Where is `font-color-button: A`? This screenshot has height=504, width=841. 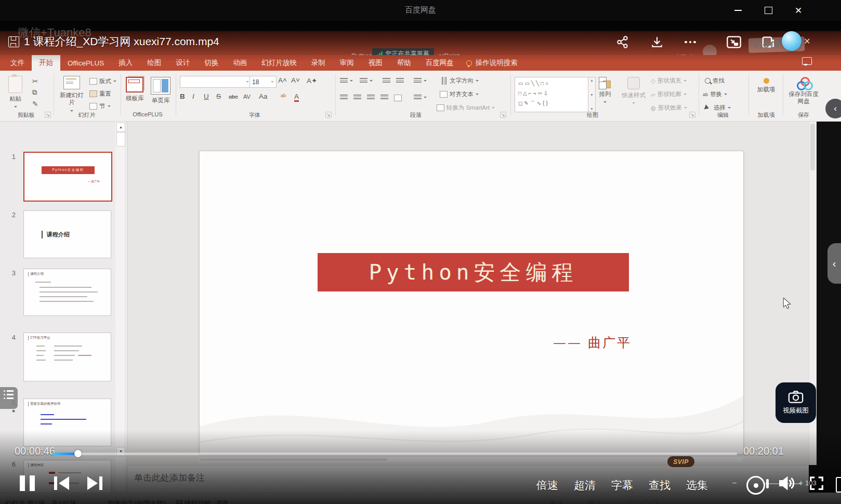
font-color-button: A is located at coordinates (296, 97).